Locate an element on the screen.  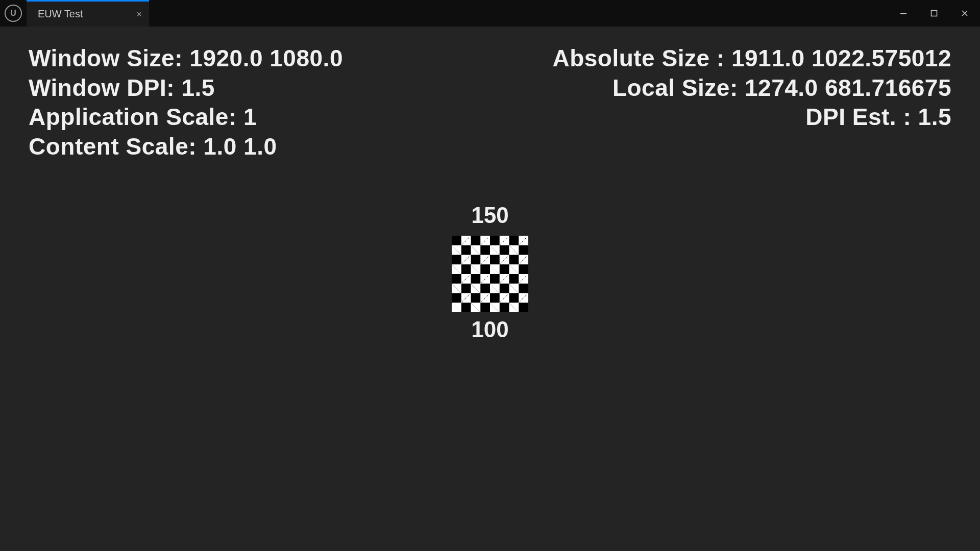
window-size-label: Window Size: is located at coordinates (106, 58).